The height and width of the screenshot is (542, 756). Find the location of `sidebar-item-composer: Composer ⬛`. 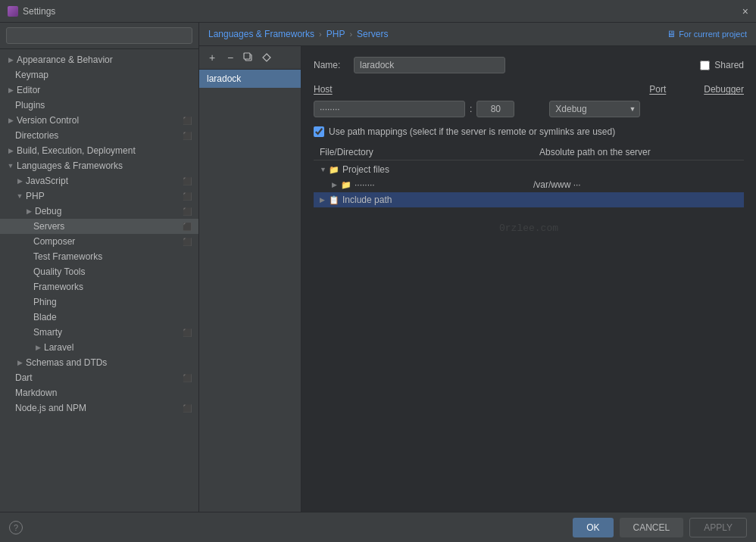

sidebar-item-composer: Composer ⬛ is located at coordinates (99, 241).